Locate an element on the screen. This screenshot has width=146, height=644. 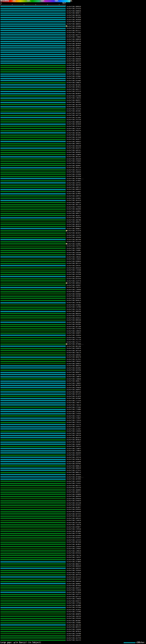
subject-label: UniRef100_A0ZK90 is located at coordinates (74, 20).